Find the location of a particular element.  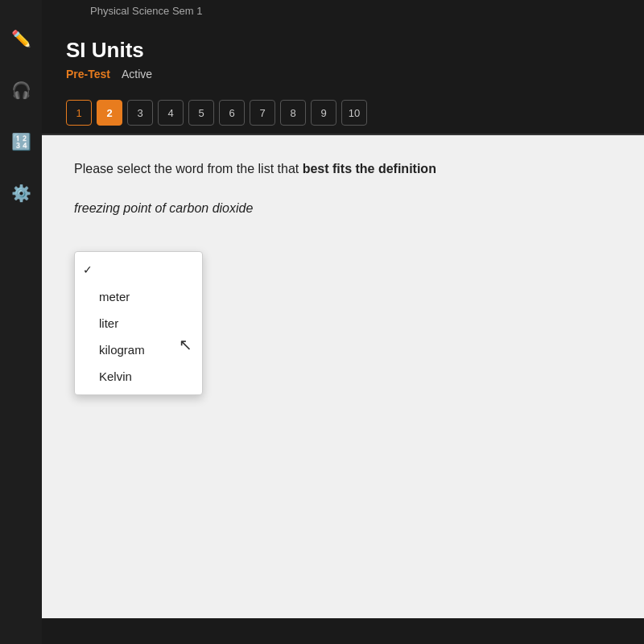

dropdown-item-liter: liter is located at coordinates (138, 324).